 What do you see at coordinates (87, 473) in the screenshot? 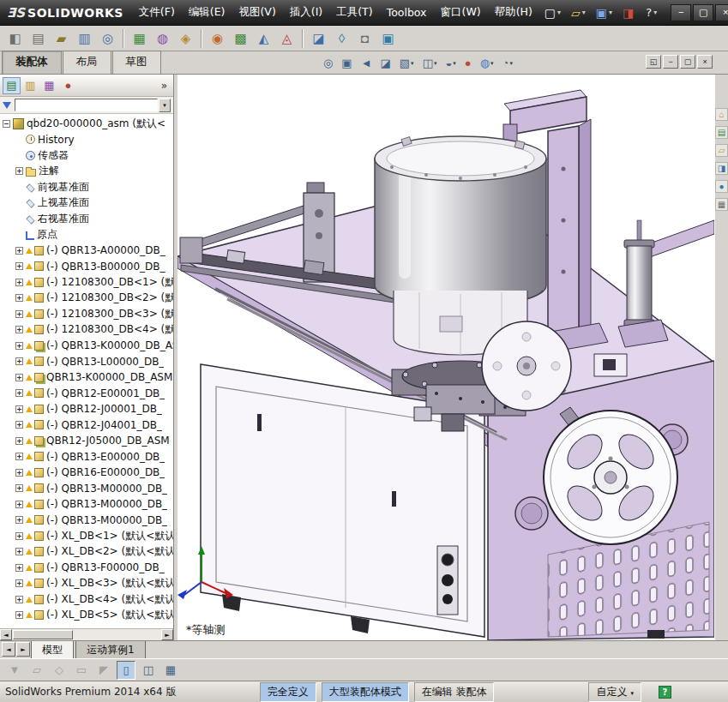
I see `tree-item: +(-) QBR16-E00000_DB_` at bounding box center [87, 473].